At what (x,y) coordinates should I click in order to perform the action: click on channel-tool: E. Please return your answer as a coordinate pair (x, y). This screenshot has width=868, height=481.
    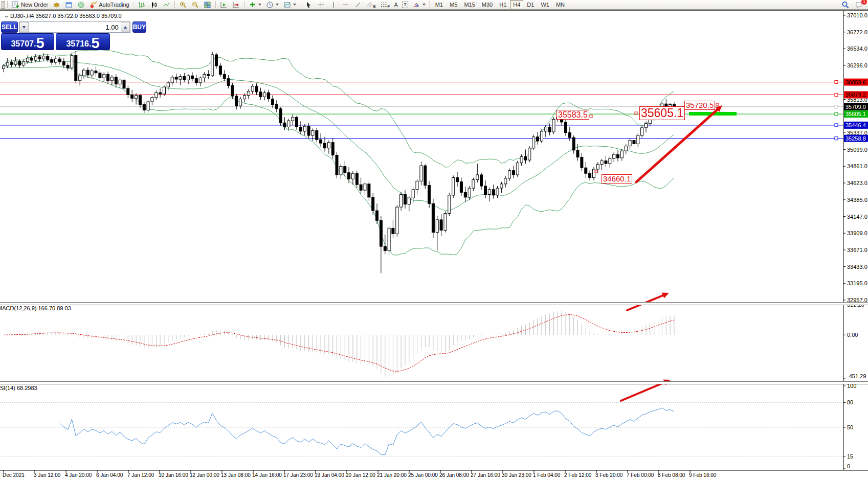
    Looking at the image, I should click on (371, 5).